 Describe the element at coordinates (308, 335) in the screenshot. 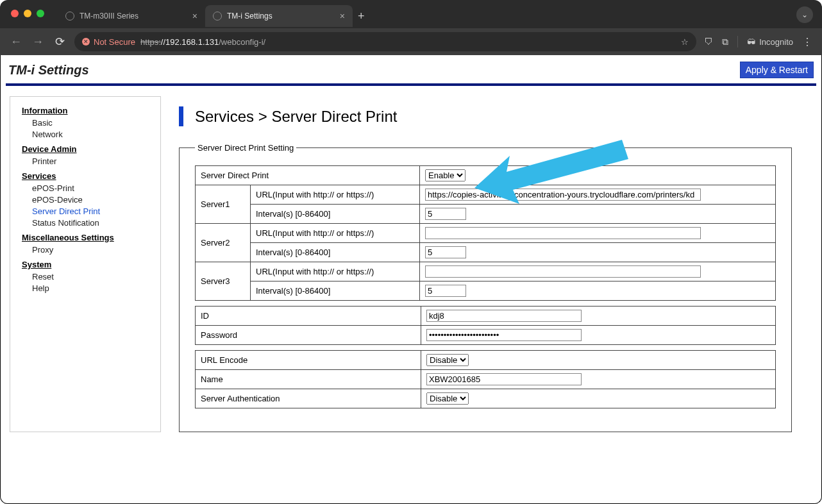

I see `label-password: Password` at that location.